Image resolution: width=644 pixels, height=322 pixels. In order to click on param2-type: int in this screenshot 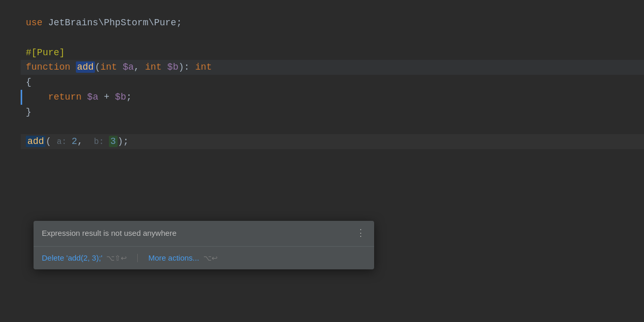, I will do `click(153, 67)`.